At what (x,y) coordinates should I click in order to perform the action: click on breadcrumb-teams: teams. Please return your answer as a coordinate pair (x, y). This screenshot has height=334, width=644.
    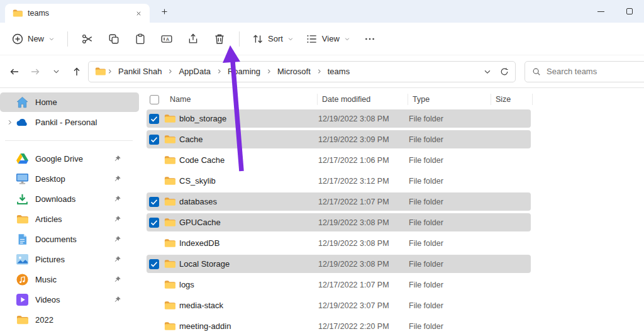
    Looking at the image, I should click on (338, 72).